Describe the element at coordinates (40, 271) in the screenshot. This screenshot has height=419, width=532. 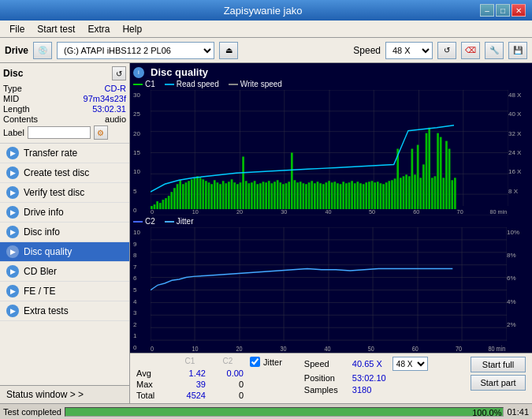
I see `nav-cd-bler-label: CD Bler` at that location.